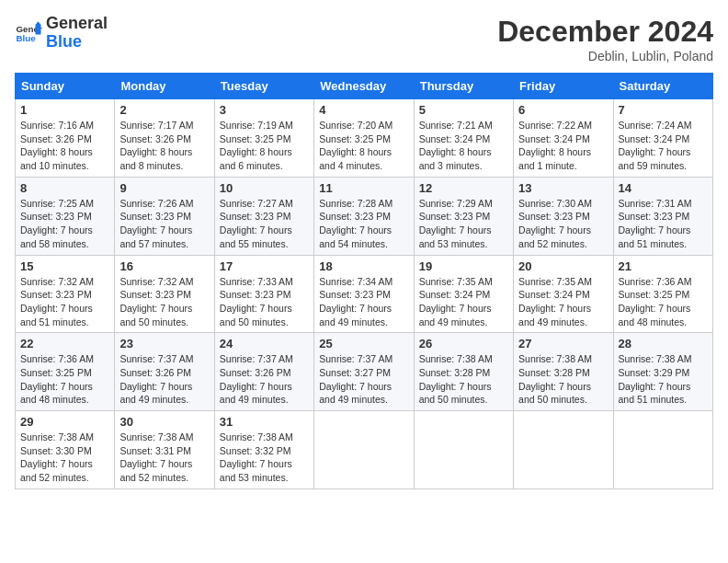 The image size is (728, 563). What do you see at coordinates (65, 451) in the screenshot?
I see `calendar-cell: 29 Sunrise: 7:38 AMSunset: 3:30 PMDaylig…` at bounding box center [65, 451].